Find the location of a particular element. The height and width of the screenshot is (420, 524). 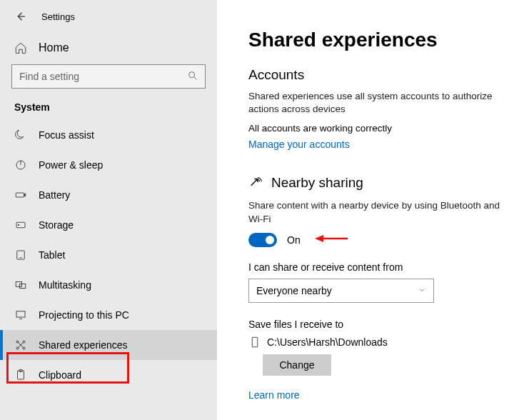

accounts-status: All accounts are working correctly is located at coordinates (378, 129).